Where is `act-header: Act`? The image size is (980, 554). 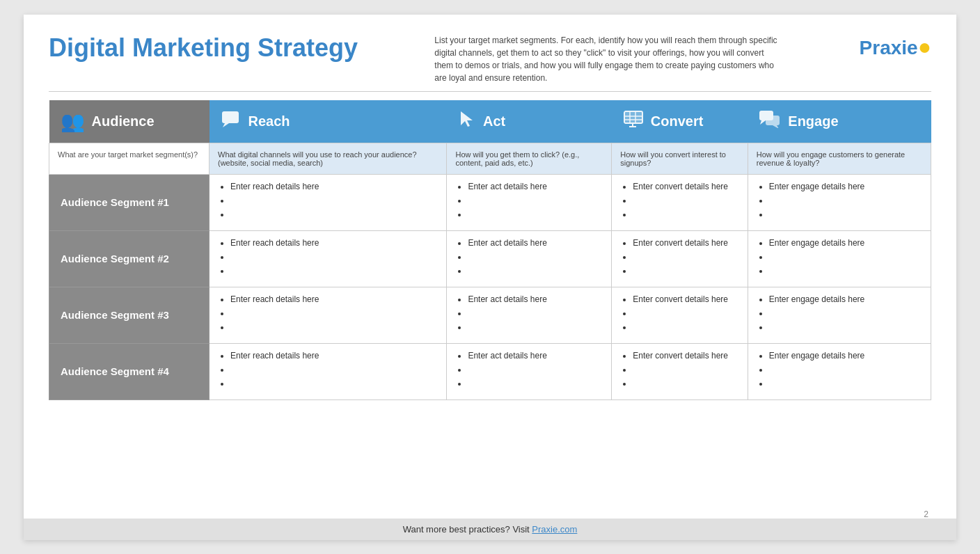 act-header: Act is located at coordinates (529, 122).